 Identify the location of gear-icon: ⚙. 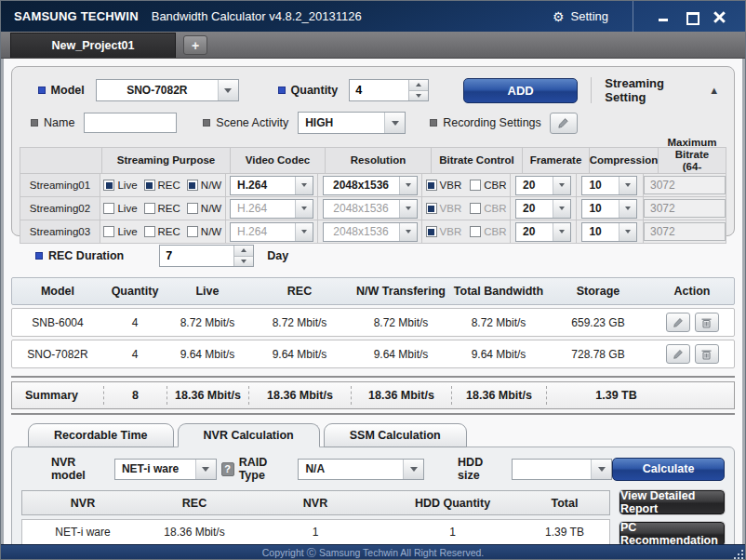
(558, 17).